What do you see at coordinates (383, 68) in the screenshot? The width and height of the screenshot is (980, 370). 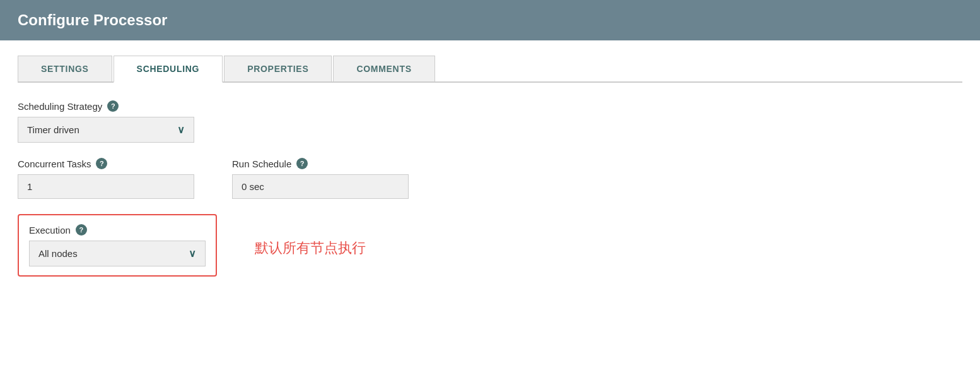 I see `tab-comments: COMMENTS` at bounding box center [383, 68].